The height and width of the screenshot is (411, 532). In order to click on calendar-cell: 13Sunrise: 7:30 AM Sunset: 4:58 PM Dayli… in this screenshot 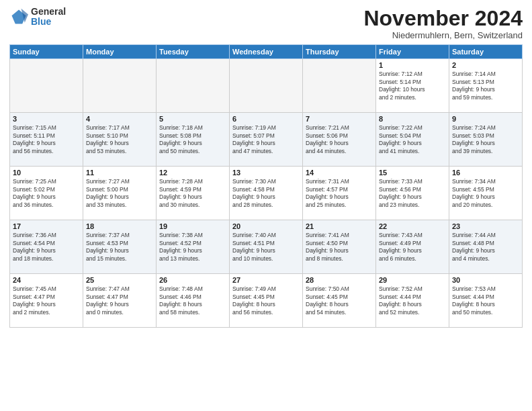, I will do `click(266, 193)`.